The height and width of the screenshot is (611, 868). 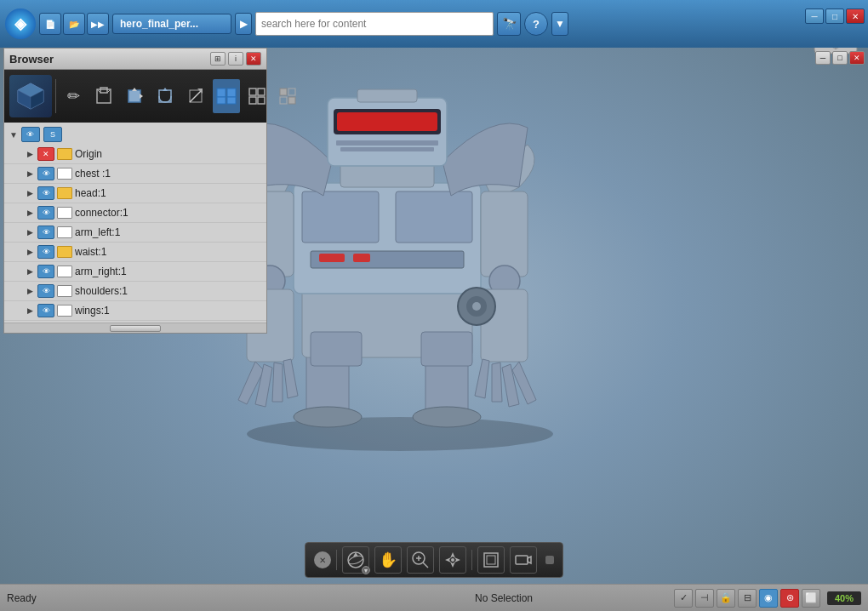 I want to click on tree-item-waist: ▶ 👁 waist:1, so click(x=135, y=252).